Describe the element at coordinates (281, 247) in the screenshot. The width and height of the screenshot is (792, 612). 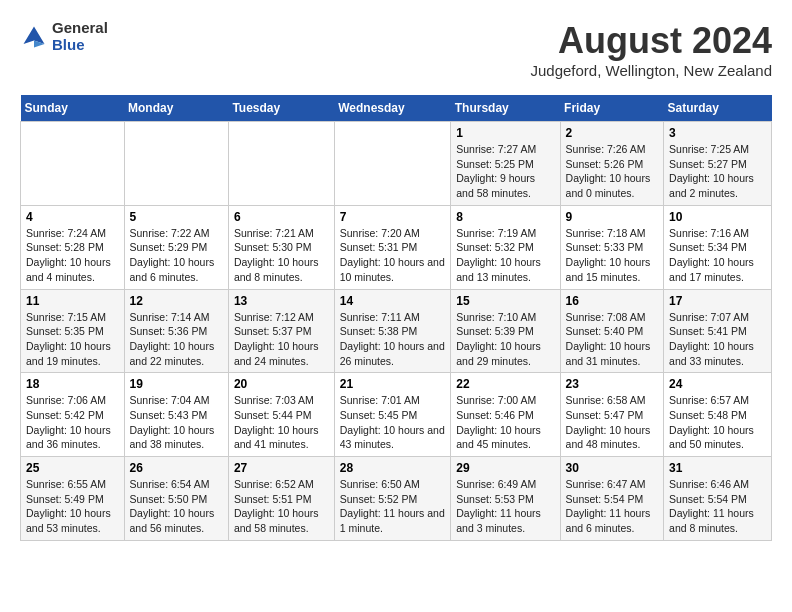
I see `day-cell: 6Sunrise: 7:21 AMSunset: 5:30 PMDaylight…` at that location.